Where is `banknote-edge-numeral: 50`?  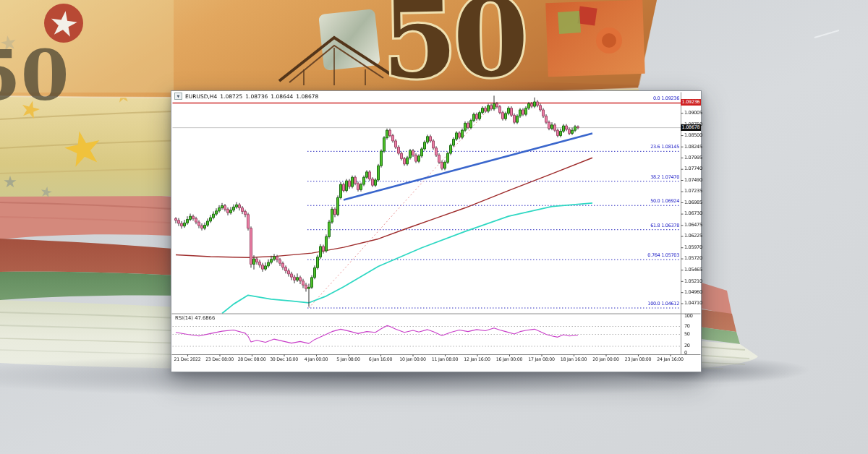 banknote-edge-numeral: 50 is located at coordinates (35, 75).